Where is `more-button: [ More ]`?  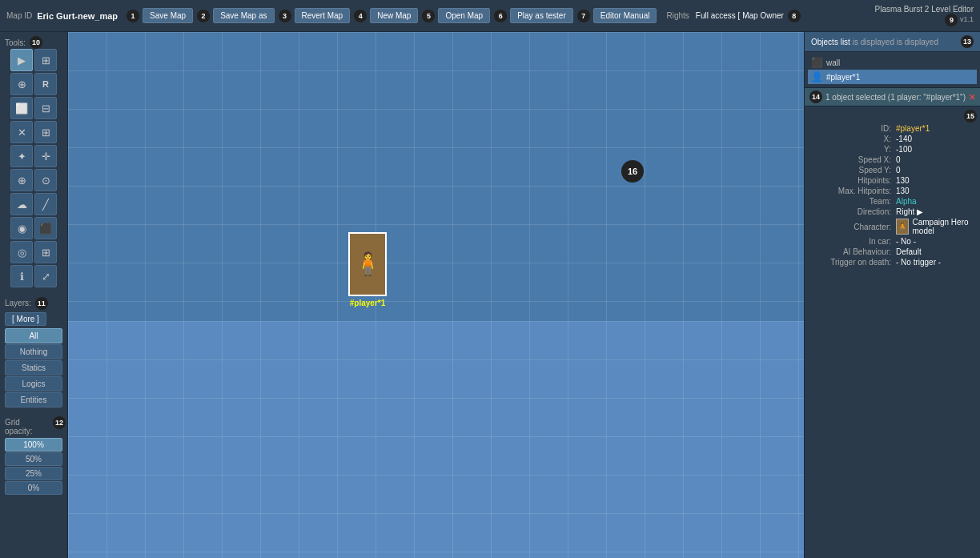
more-button: [ More ] is located at coordinates (26, 319).